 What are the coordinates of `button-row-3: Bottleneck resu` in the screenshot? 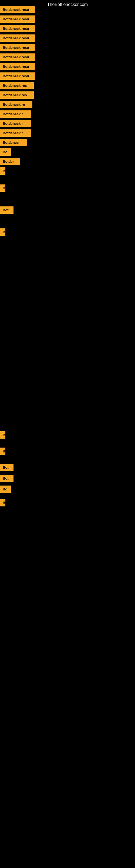 It's located at (17, 29).